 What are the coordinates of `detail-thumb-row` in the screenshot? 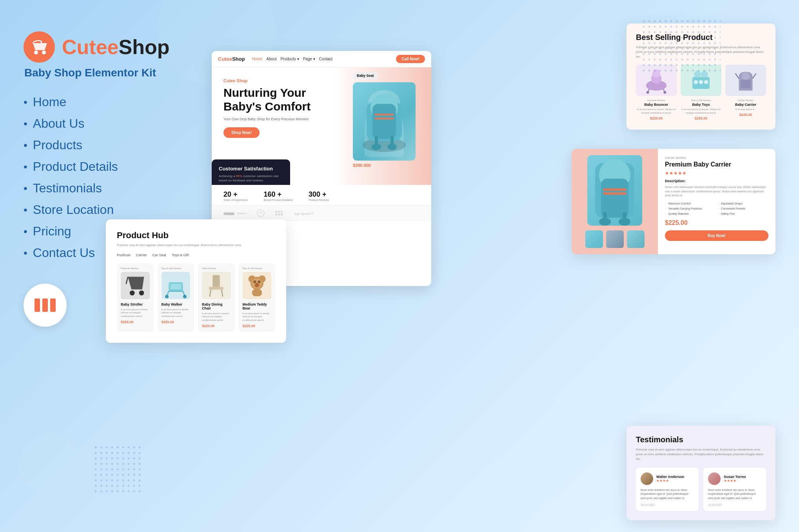 It's located at (615, 239).